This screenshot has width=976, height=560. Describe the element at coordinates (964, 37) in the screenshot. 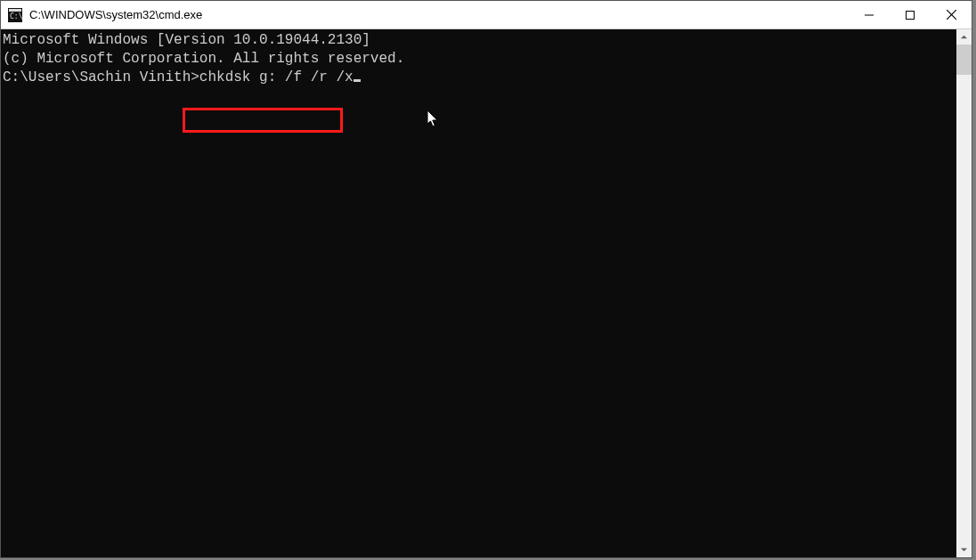

I see `scroll-up-button` at that location.